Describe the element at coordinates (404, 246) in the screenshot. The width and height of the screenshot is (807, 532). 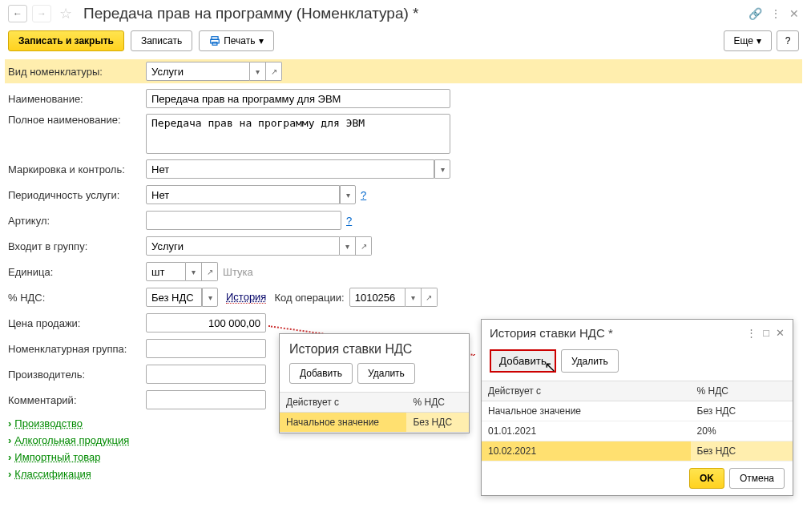
I see `row-group: Входит в группу: ▾ ↗` at that location.